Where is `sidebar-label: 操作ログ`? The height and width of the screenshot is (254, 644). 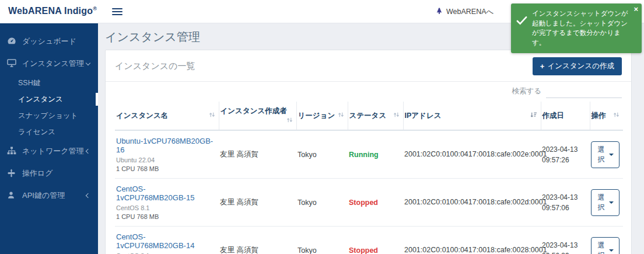 sidebar-label: 操作ログ is located at coordinates (37, 173).